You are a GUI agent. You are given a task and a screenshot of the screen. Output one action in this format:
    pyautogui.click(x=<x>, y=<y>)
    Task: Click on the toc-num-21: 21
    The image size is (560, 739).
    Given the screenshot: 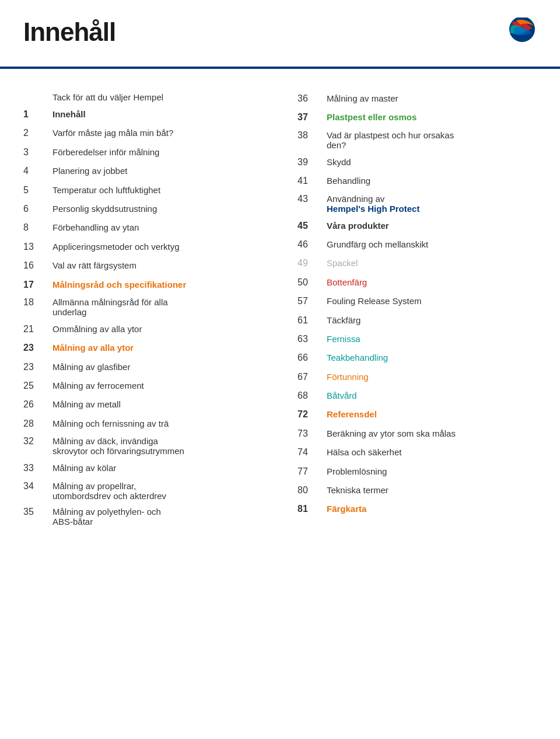 What is the action you would take?
    pyautogui.click(x=38, y=329)
    